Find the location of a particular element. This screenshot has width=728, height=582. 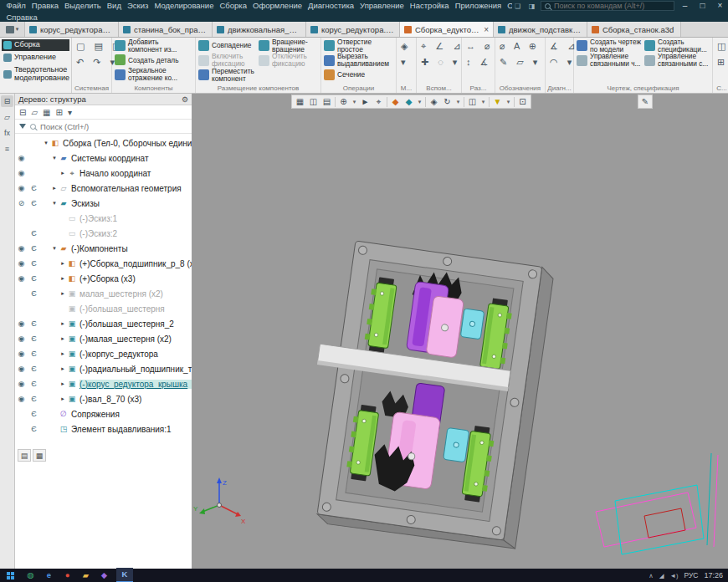

notations-icons-row2: ✎ ▱ ▾ is located at coordinates (520, 62).